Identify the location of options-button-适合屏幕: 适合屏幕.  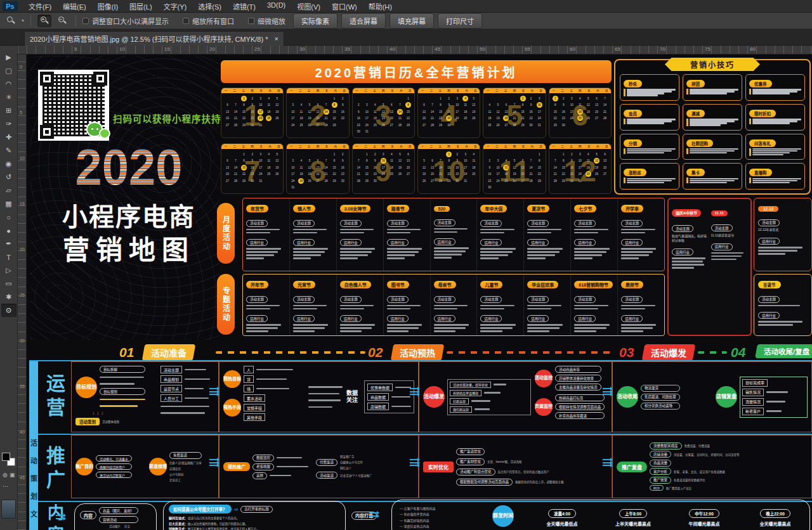
(363, 21).